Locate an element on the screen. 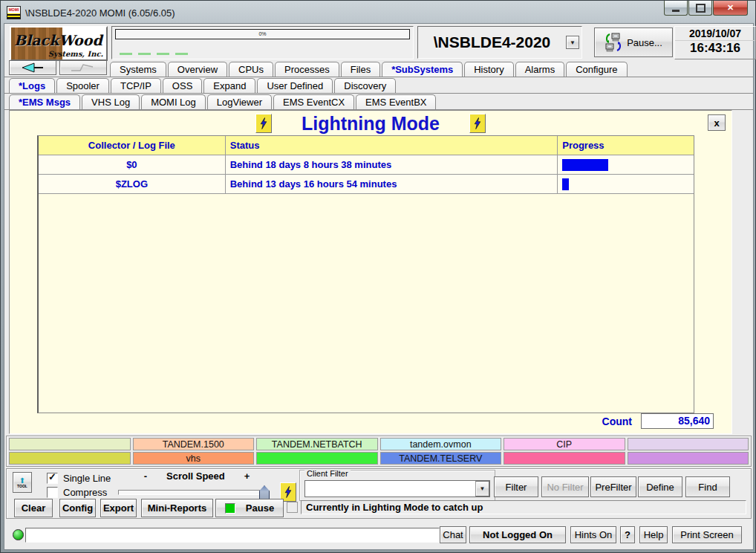  single-line-checkbox is located at coordinates (52, 479).